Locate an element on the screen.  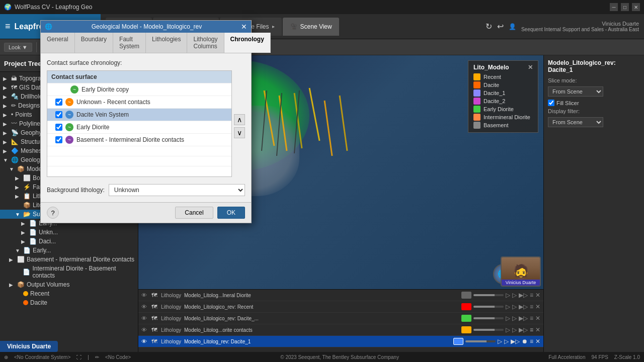
ok-button: OK is located at coordinates (231, 213).